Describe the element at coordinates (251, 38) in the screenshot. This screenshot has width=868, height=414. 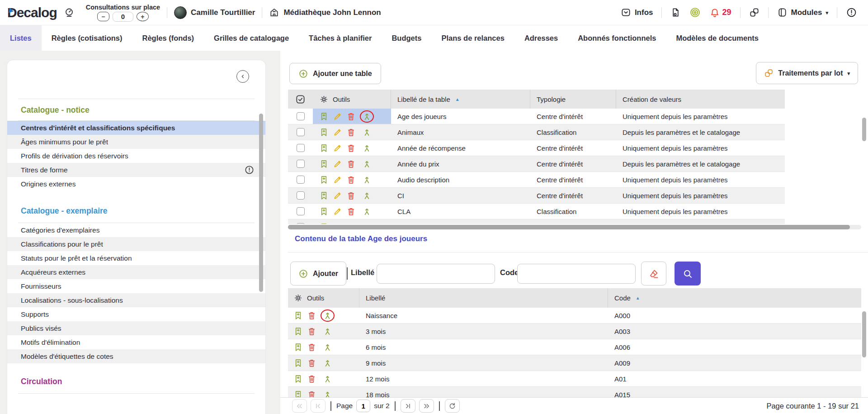
I see `tab: Grilles de catalogage` at that location.